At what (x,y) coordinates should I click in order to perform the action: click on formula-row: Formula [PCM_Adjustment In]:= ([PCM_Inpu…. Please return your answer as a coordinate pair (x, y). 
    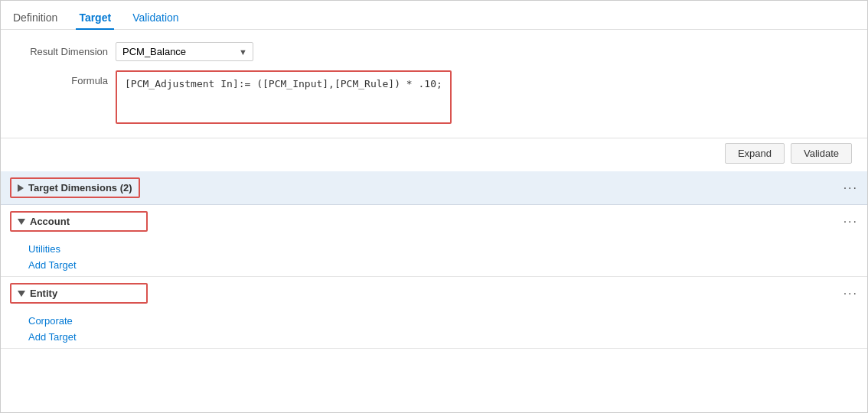
    Looking at the image, I should click on (434, 97).